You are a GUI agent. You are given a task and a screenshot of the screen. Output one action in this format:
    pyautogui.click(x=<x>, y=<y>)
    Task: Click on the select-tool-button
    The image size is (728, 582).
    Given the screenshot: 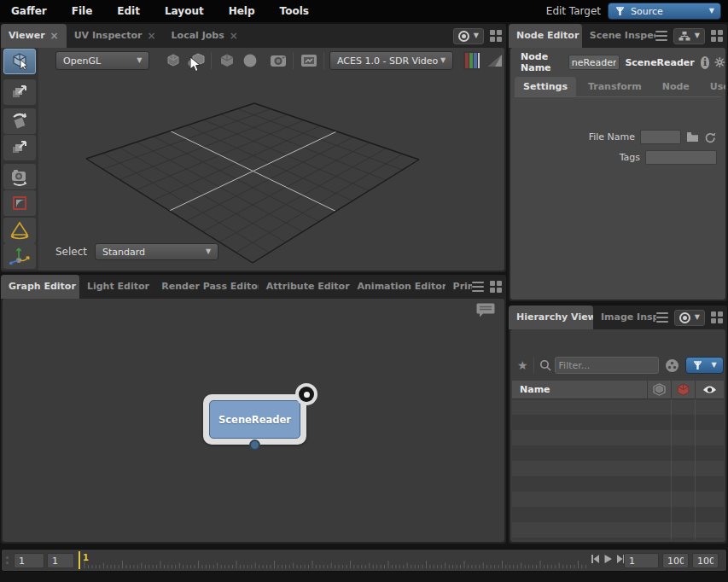 What is the action you would take?
    pyautogui.click(x=20, y=61)
    